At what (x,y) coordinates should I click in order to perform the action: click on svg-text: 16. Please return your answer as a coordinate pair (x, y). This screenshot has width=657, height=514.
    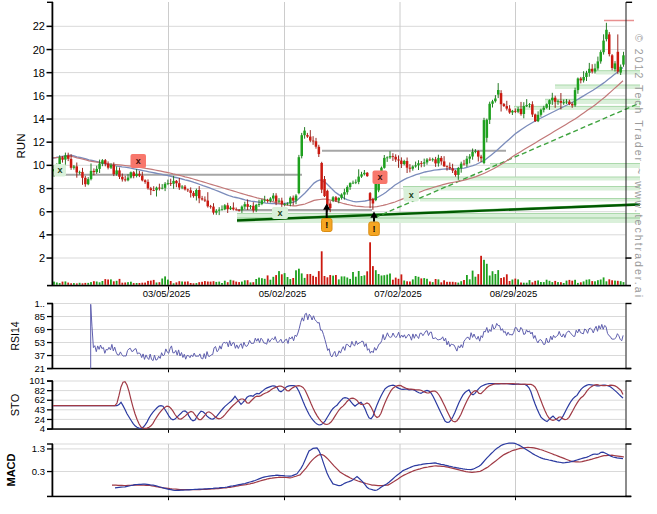
    Looking at the image, I should click on (39, 96).